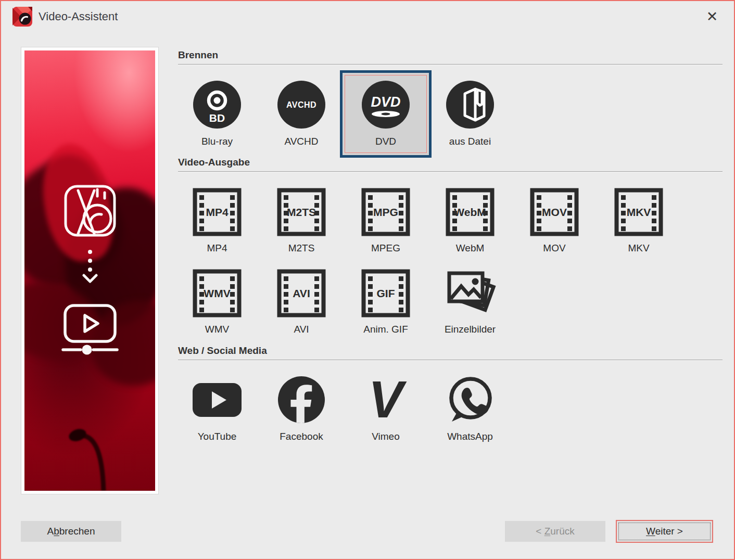 This screenshot has width=735, height=560. I want to click on avchd-disc-icon: AVCHD, so click(301, 105).